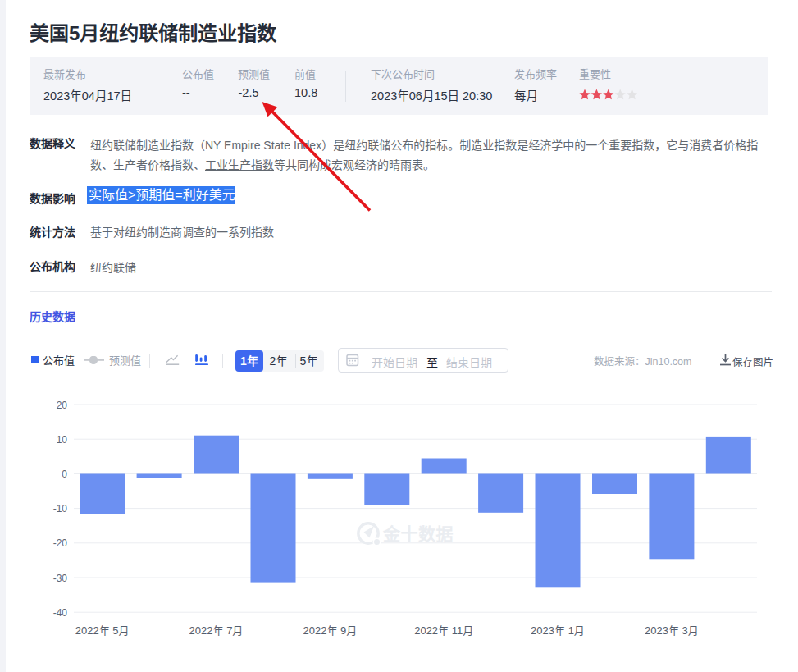  Describe the element at coordinates (103, 630) in the screenshot. I see `svg-text: 2022年 5月` at that location.